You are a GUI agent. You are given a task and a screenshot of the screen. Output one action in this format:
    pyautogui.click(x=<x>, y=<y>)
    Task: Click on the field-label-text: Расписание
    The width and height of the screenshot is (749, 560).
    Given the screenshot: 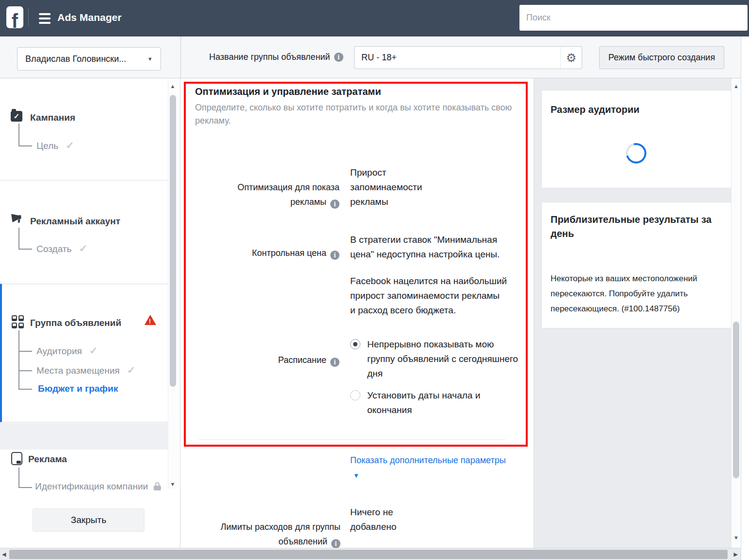 What is the action you would take?
    pyautogui.click(x=303, y=360)
    